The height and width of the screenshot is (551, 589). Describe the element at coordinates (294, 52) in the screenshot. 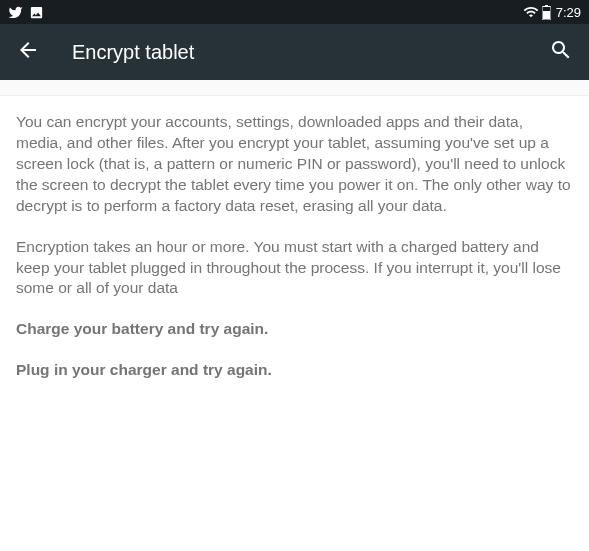

I see `app-bar: Encrypt tablet` at that location.